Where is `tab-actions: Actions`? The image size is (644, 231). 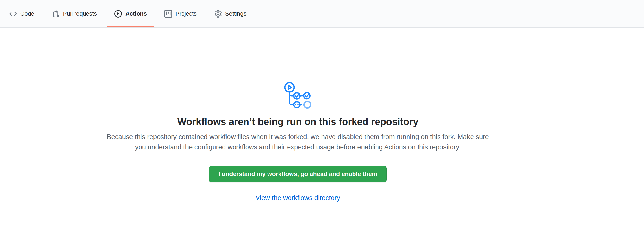
tab-actions: Actions is located at coordinates (130, 14).